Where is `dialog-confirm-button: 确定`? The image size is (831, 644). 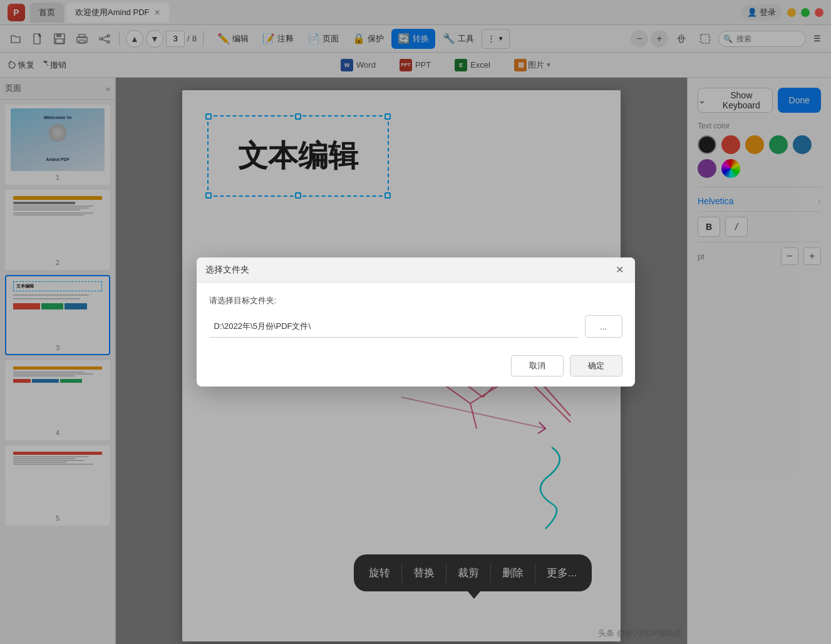 dialog-confirm-button: 确定 is located at coordinates (596, 366).